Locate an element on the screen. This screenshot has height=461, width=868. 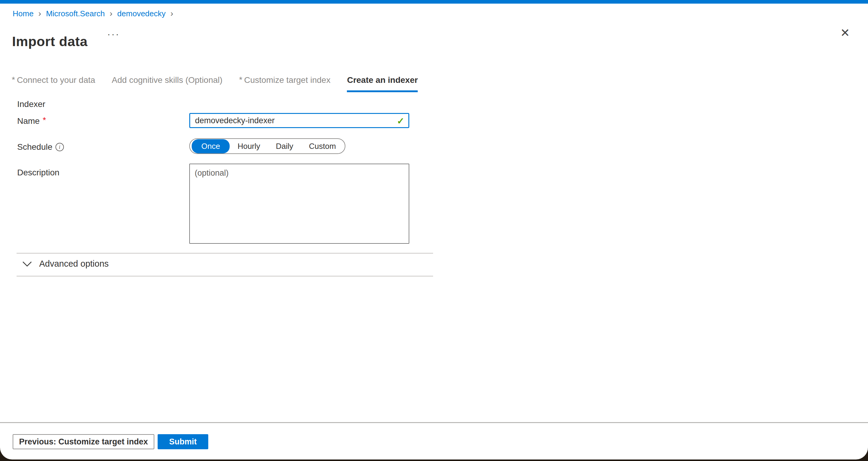
advanced-options-toggle: Advanced options is located at coordinates (65, 264).